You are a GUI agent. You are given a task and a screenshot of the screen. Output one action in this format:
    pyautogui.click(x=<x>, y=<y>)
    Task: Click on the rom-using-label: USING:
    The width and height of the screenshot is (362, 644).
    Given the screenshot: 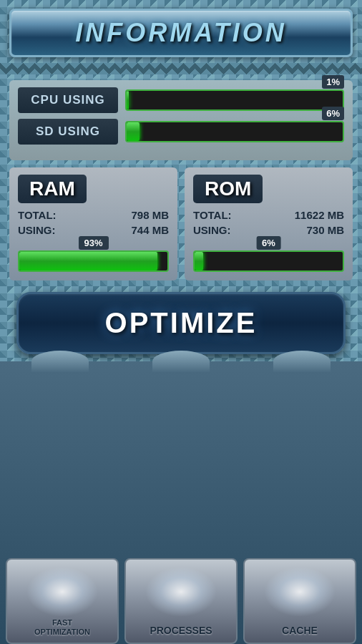 What is the action you would take?
    pyautogui.click(x=212, y=230)
    